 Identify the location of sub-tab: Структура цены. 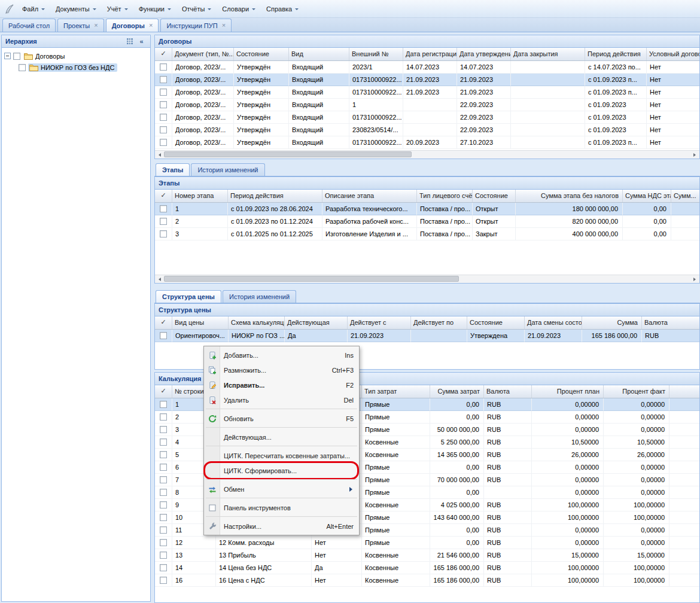
(188, 297).